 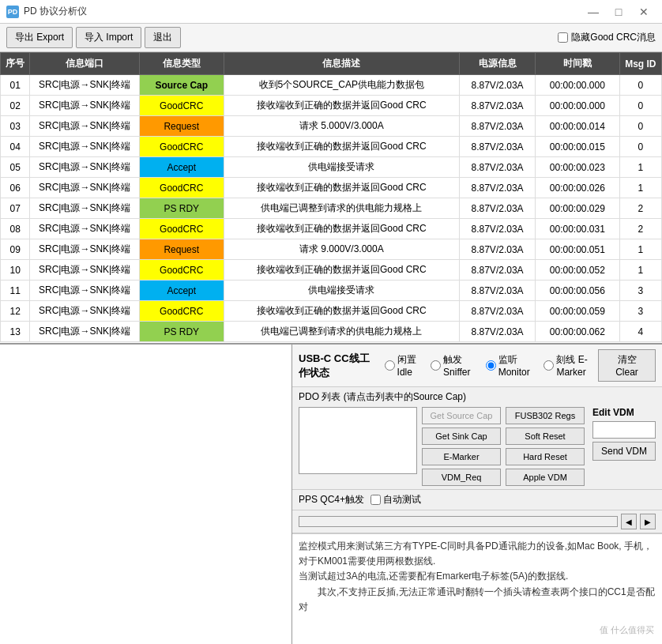 I want to click on mode-monitor: 监听 Monitor, so click(x=510, y=365).